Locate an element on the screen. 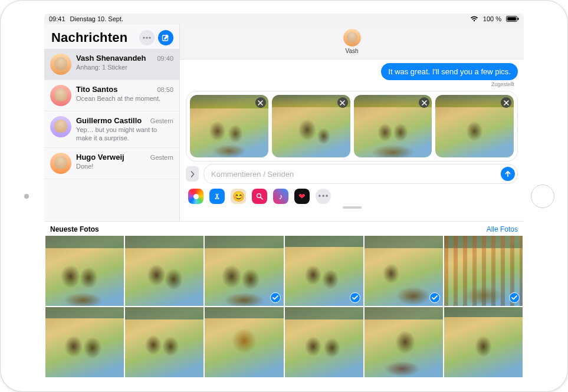  conversation-preview: Done! is located at coordinates (125, 167).